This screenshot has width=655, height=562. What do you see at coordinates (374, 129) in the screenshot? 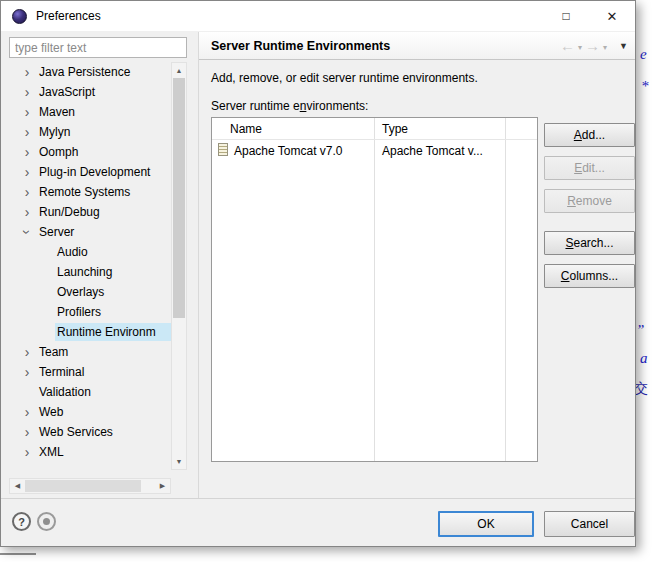
I see `table-header: Name Type` at bounding box center [374, 129].